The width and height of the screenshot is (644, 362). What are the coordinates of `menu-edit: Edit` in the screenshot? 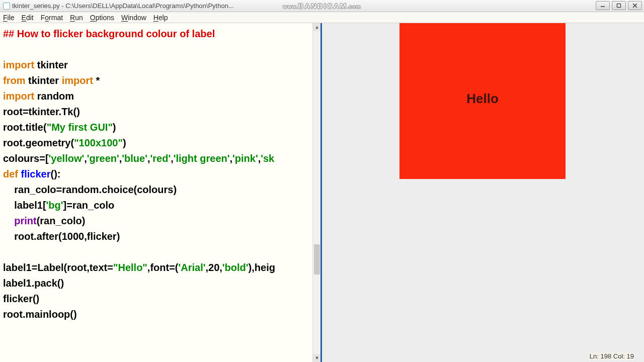 It's located at (28, 18).